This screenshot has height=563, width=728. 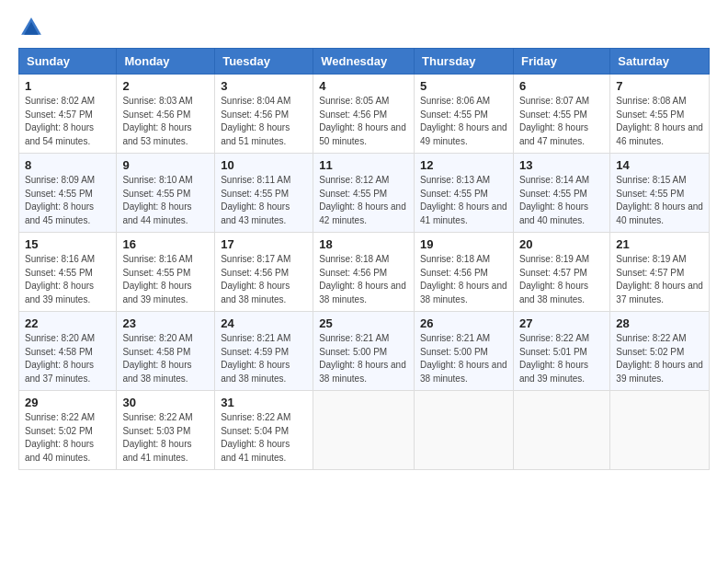 I want to click on day-header-saturday: Saturday, so click(x=660, y=62).